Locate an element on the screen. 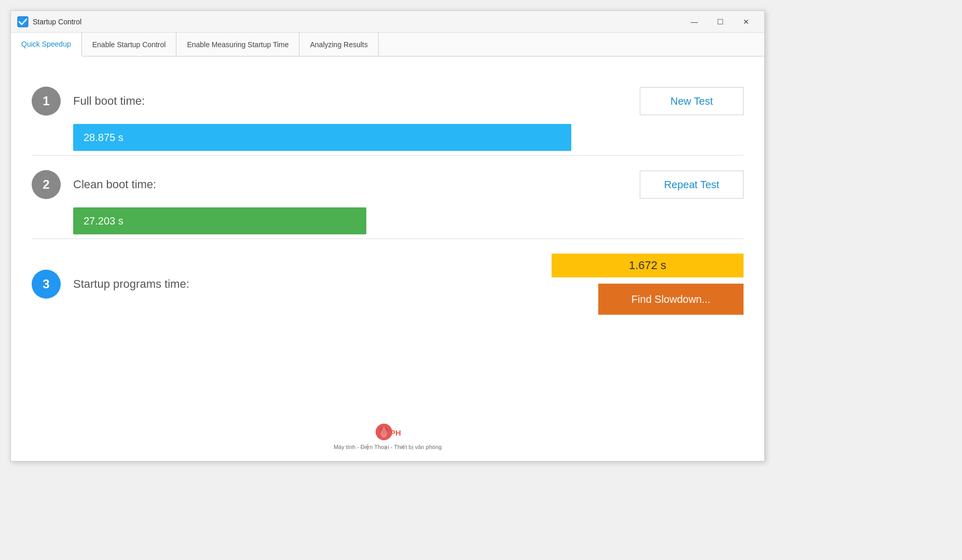 The image size is (962, 560). section1-header: 1 Full boot time: New Test is located at coordinates (388, 98).